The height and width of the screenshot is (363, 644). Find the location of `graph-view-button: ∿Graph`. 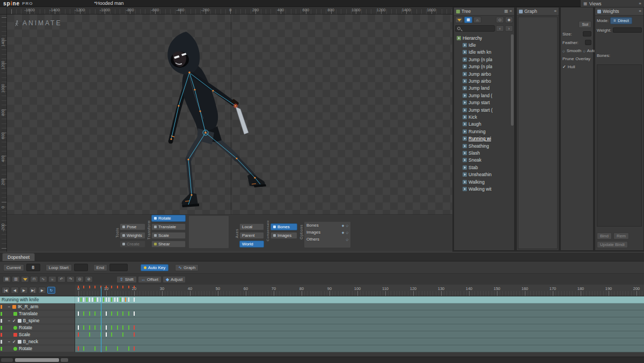

graph-view-button: ∿Graph is located at coordinates (187, 267).